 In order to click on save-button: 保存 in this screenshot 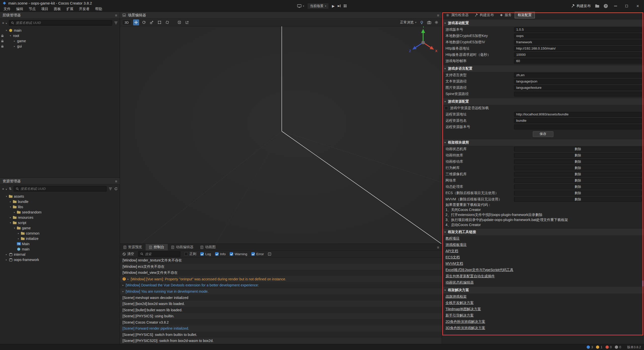, I will do `click(543, 134)`.